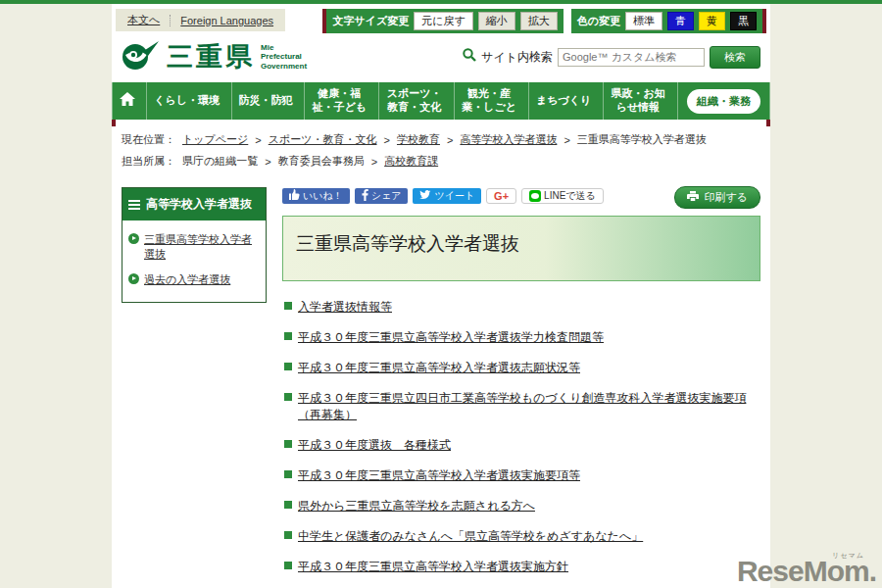  I want to click on breadcrumb-department: 担当所属： 県庁の組織一覧 > 教育委員会事務局 > 高校教育課, so click(441, 161).